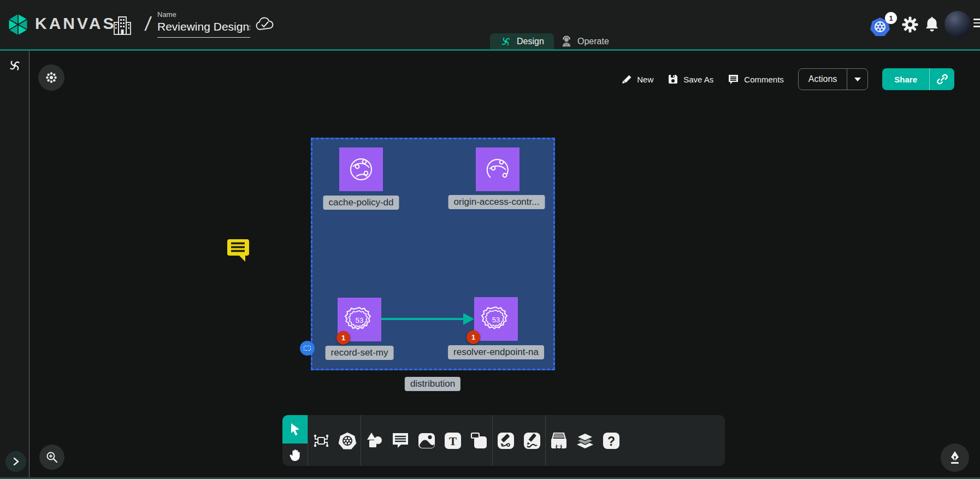 Image resolution: width=980 pixels, height=479 pixels. Describe the element at coordinates (942, 79) in the screenshot. I see `link-icon` at that location.